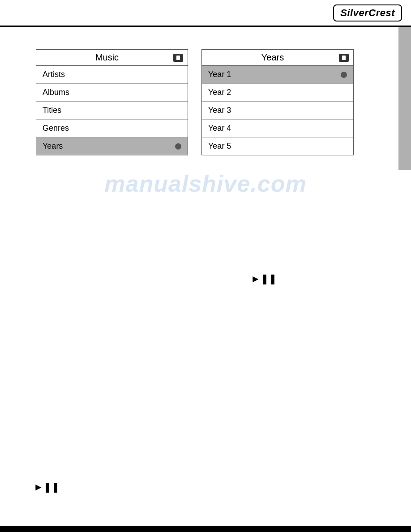 This screenshot has width=411, height=532. I want to click on music-row-years: Years, so click(112, 146).